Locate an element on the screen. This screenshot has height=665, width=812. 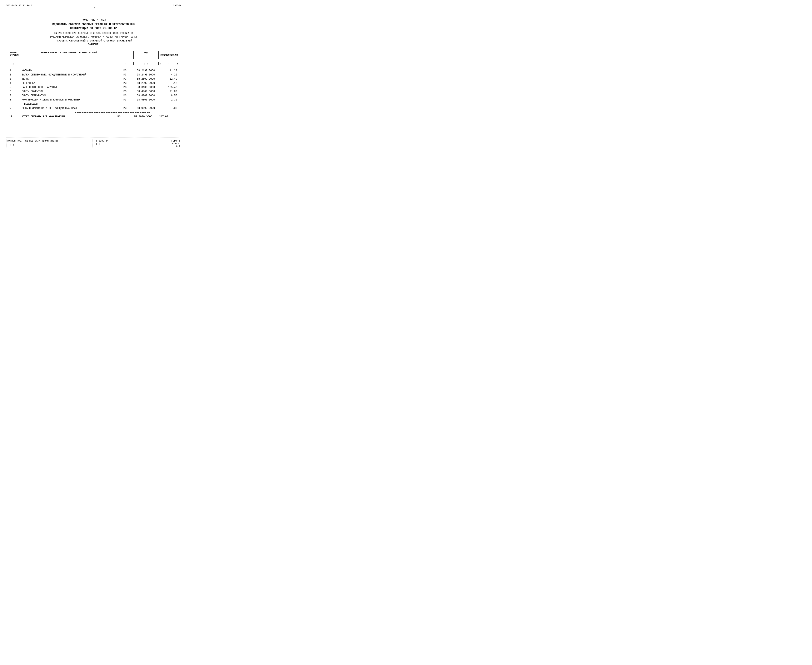
table-header: НОМЕР : СТРОКИ: НАИМЕНОВАНИЕ ГРУППЫ ЭЛЕМ… is located at coordinates (94, 55).